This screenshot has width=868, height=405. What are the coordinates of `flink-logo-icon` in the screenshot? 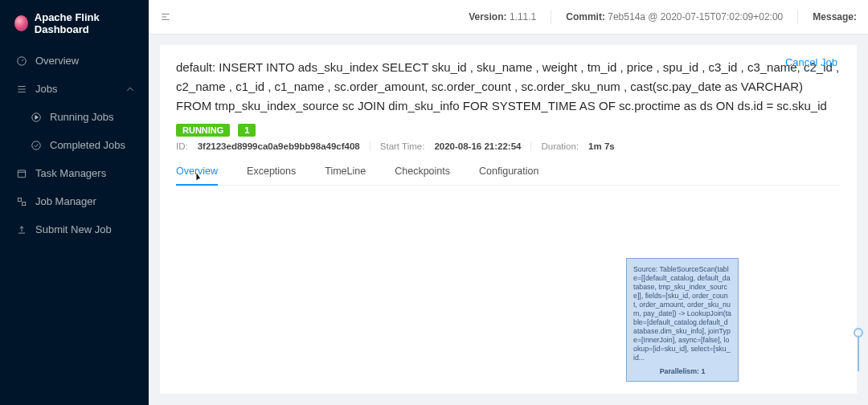 It's located at (21, 23).